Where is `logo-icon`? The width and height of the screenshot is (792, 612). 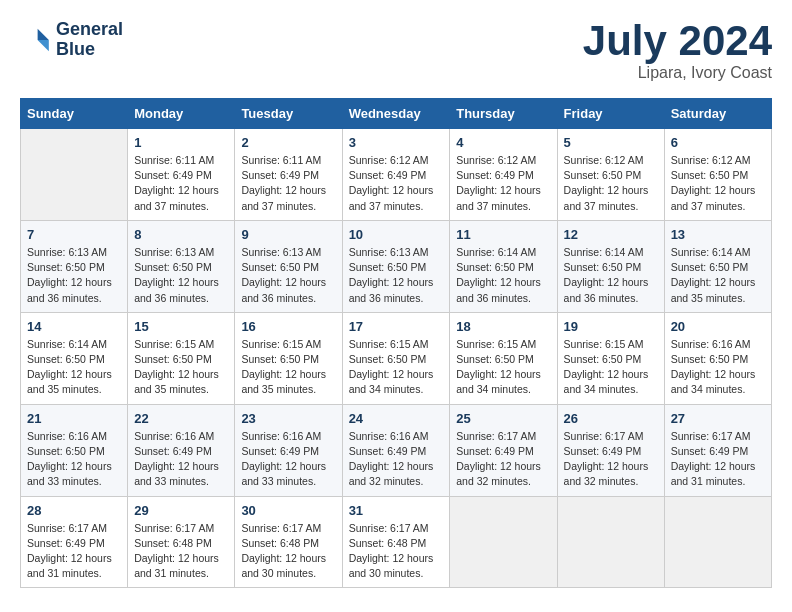
logo-icon is located at coordinates (36, 40).